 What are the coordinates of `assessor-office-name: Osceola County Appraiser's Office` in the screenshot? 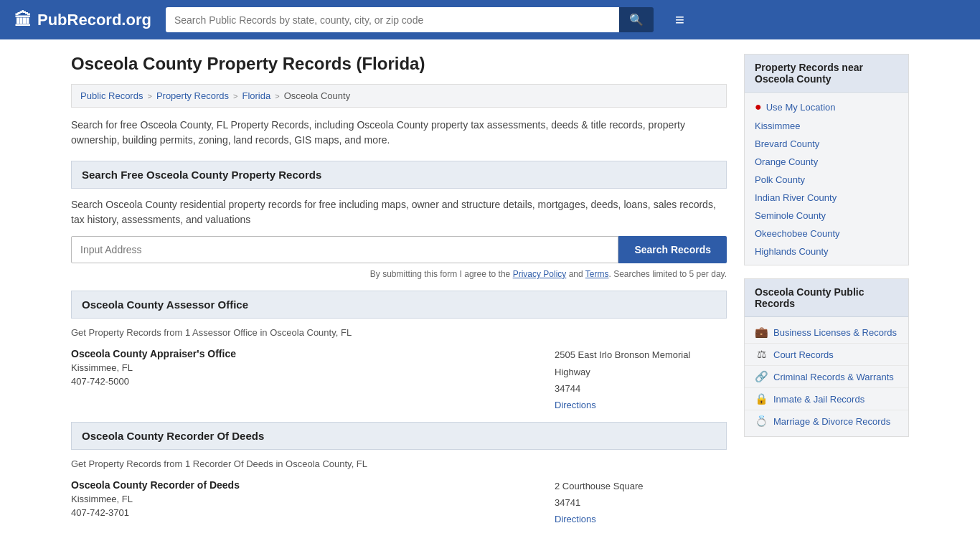 It's located at (307, 354).